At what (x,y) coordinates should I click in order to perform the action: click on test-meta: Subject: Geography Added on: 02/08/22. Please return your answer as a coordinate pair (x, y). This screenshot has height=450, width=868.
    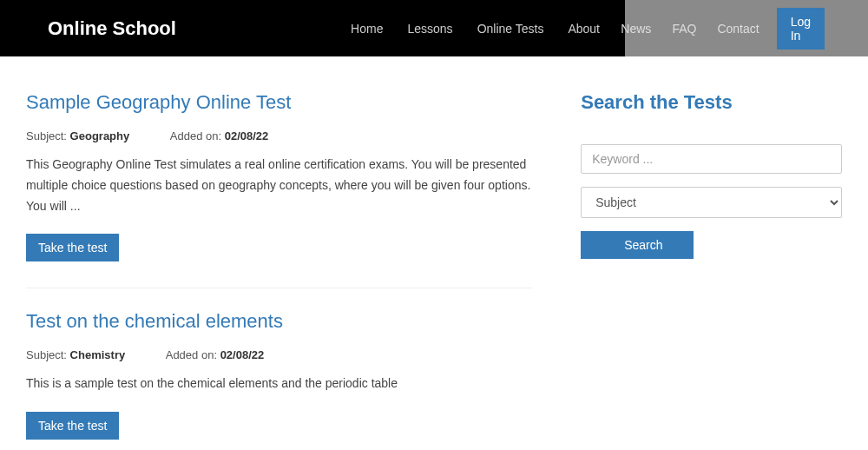
    Looking at the image, I should click on (279, 136).